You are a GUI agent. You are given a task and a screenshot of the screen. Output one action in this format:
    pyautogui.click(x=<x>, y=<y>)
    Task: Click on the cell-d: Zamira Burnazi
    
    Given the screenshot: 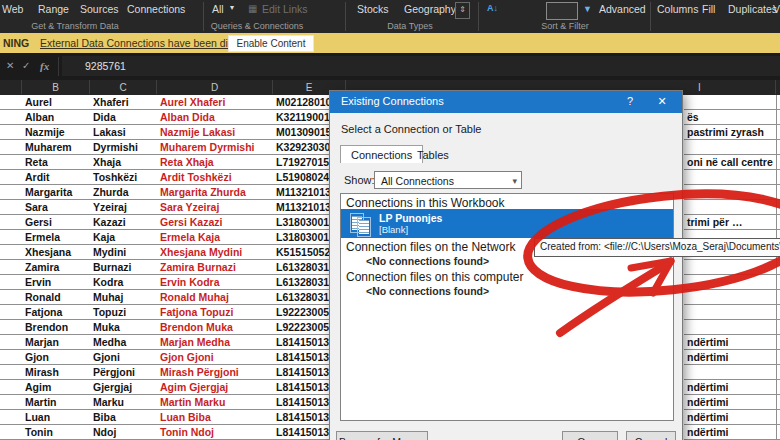 What is the action you would take?
    pyautogui.click(x=216, y=268)
    